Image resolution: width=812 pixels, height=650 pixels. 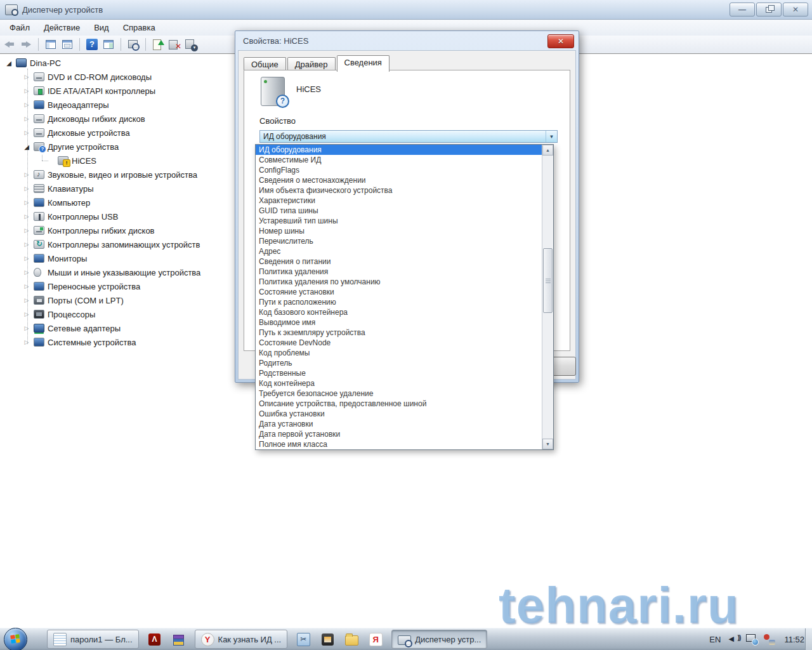 I want to click on tree-item: Дисководы гибких дисков, so click(x=117, y=119).